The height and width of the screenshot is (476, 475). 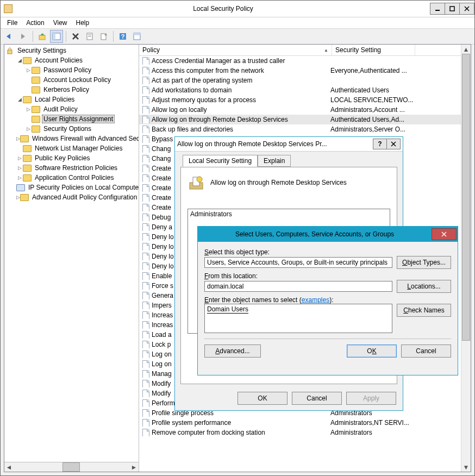 What do you see at coordinates (466, 49) in the screenshot?
I see `scroll-up-icon: ▲` at bounding box center [466, 49].